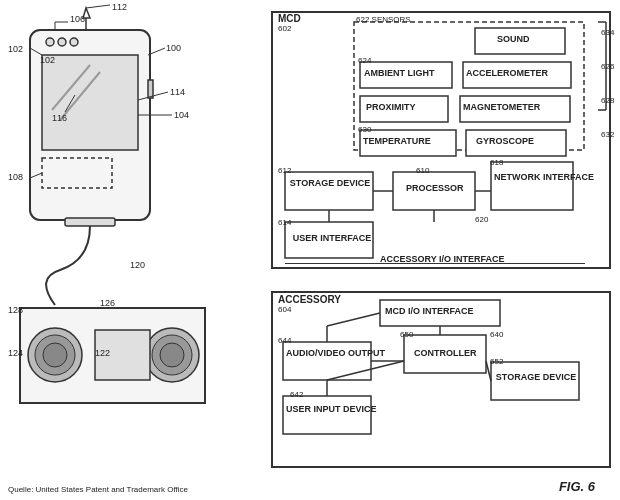 This screenshot has width=620, height=500. I want to click on sound-label: SOUND, so click(514, 39).